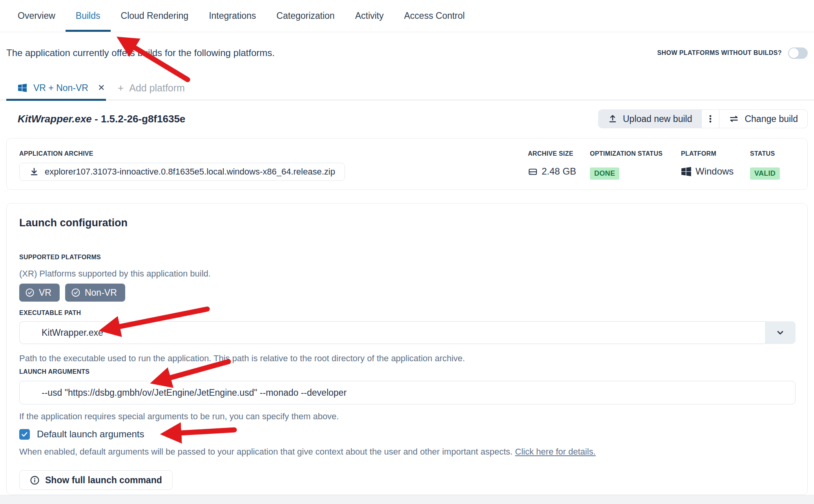 This screenshot has height=504, width=814. What do you see at coordinates (141, 53) in the screenshot?
I see `intro-text: The application currently offers builds …` at bounding box center [141, 53].